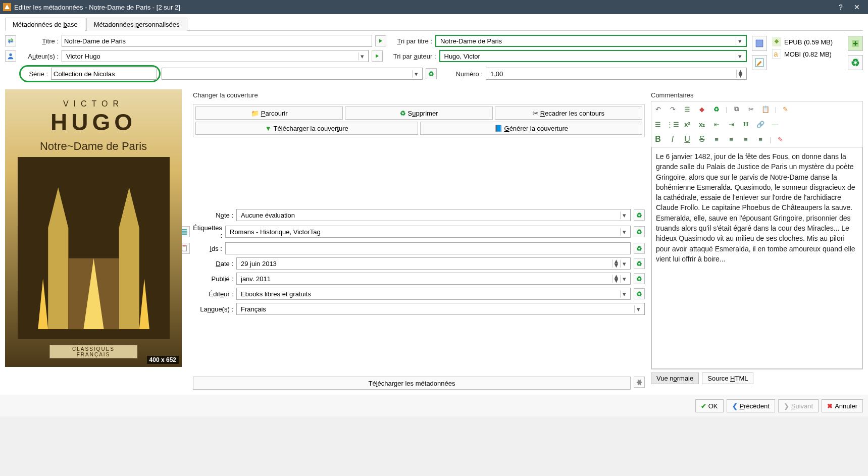 This screenshot has height=476, width=868. What do you see at coordinates (757, 139) in the screenshot?
I see `comments-toolbar-3: B I U S ≡ ≡ ≡ ≡ | ✎` at bounding box center [757, 139].